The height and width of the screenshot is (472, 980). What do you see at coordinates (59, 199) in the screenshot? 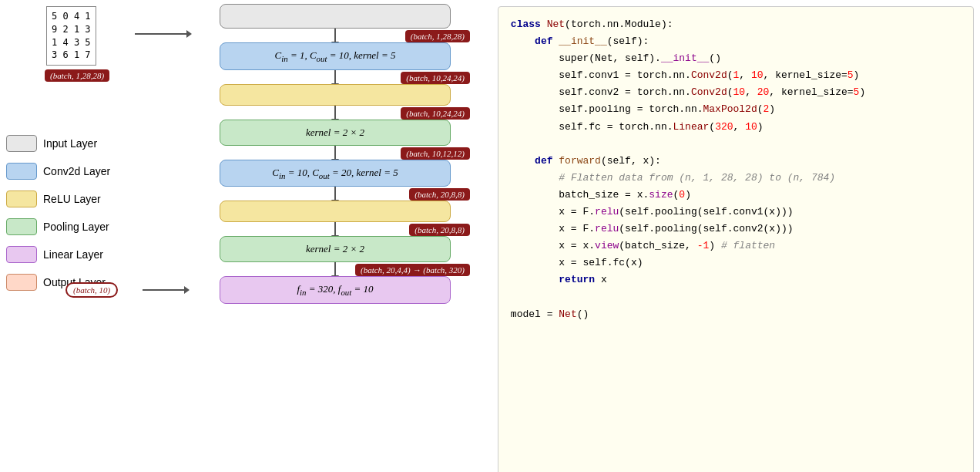
I see `legend-relu: ReLU Layer` at bounding box center [59, 199].